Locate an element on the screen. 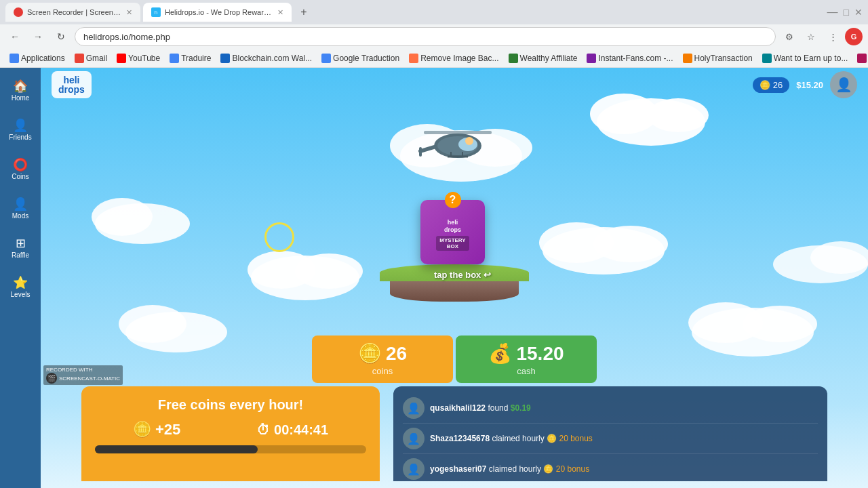  bookmark-remove-img: Remove Image Bac... is located at coordinates (454, 58).